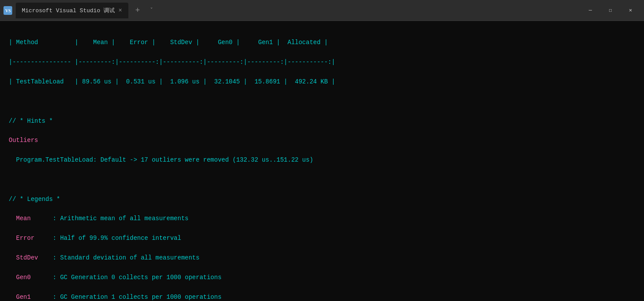 This screenshot has width=644, height=301. Describe the element at coordinates (152, 10) in the screenshot. I see `tab-dropdown-button: ˅` at that location.